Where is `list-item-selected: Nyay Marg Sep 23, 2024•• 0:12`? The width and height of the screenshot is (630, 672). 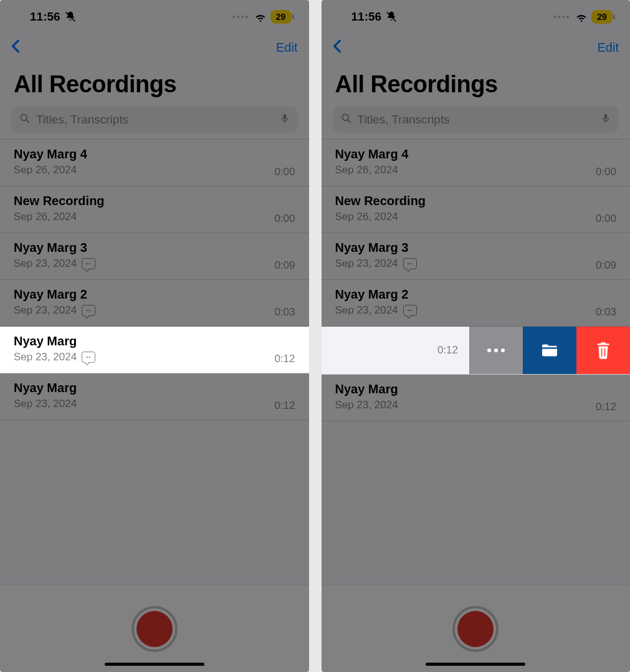 list-item-selected: Nyay Marg Sep 23, 2024•• 0:12 is located at coordinates (155, 350).